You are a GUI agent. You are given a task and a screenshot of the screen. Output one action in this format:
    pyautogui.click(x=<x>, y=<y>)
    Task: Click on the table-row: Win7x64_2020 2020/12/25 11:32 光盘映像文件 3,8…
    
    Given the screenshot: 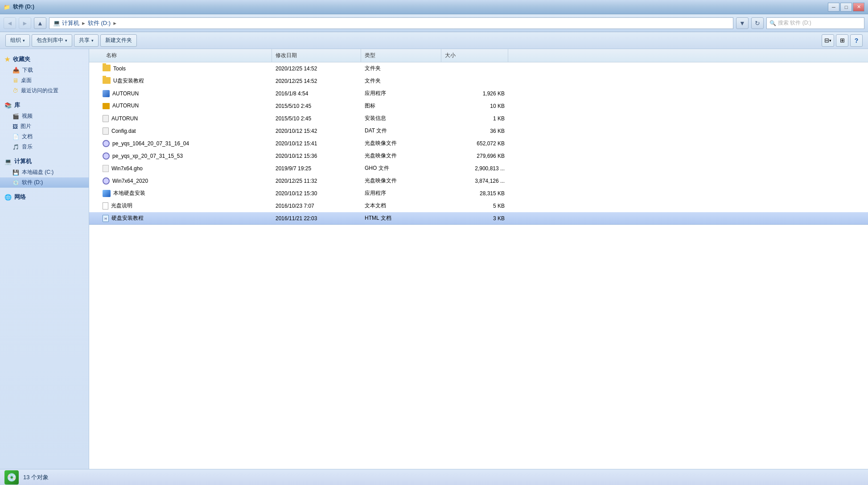 What is the action you would take?
    pyautogui.click(x=479, y=181)
    